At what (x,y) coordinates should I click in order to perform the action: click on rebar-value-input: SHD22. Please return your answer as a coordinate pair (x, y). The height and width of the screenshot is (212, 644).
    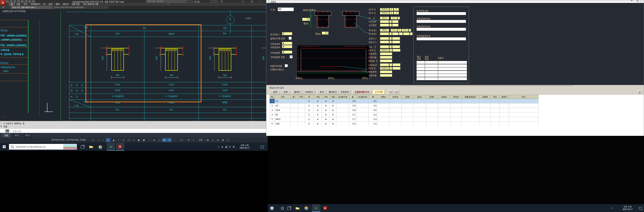
    Looking at the image, I should click on (384, 68).